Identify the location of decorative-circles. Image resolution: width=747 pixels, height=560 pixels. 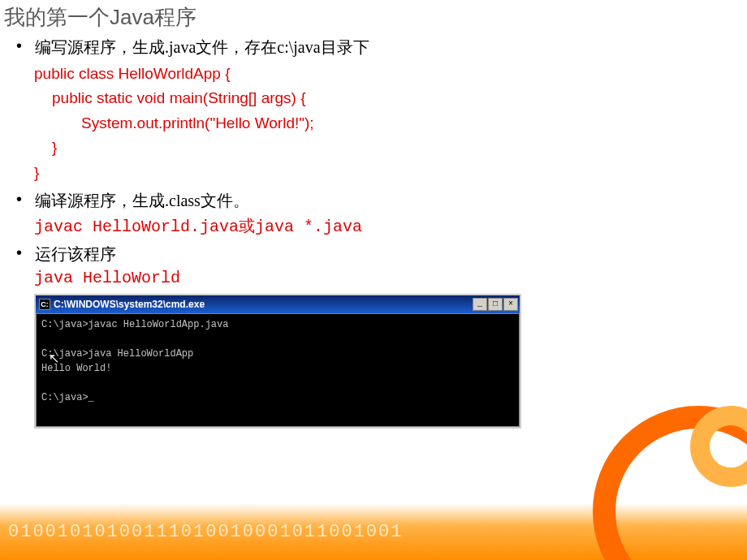
(658, 467).